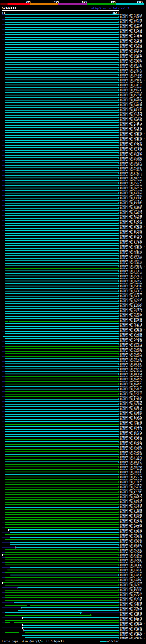 This screenshot has width=146, height=644. I want to click on hit-label: UniRef100_C0PMC5, so click(131, 45).